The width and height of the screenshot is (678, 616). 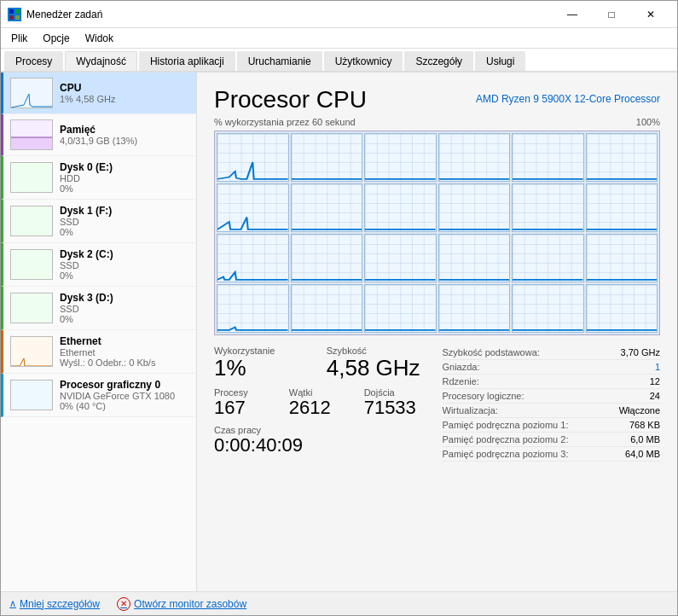 What do you see at coordinates (323, 430) in the screenshot?
I see `uptime-label: Czas pracy` at bounding box center [323, 430].